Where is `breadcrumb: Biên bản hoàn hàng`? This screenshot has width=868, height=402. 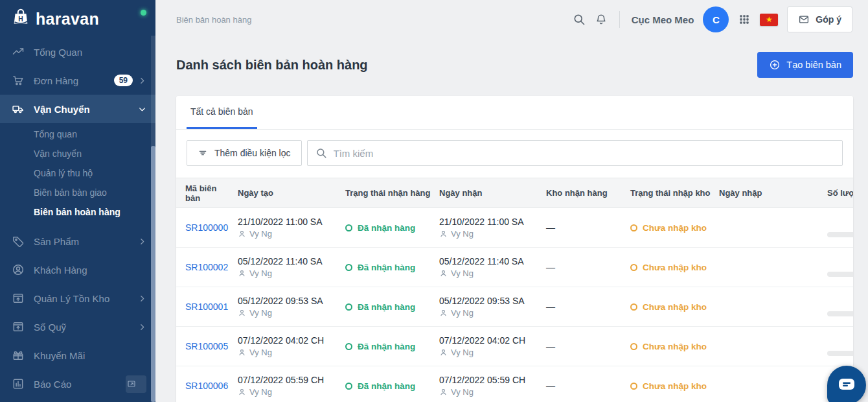 breadcrumb: Biên bản hoàn hàng is located at coordinates (214, 19).